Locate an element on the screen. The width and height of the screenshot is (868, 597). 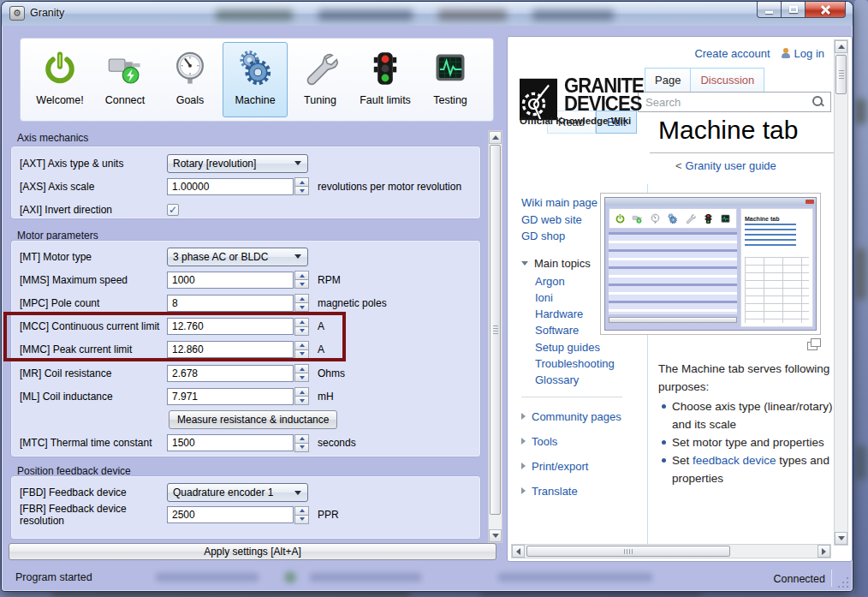
enlarge-icon is located at coordinates (814, 344).